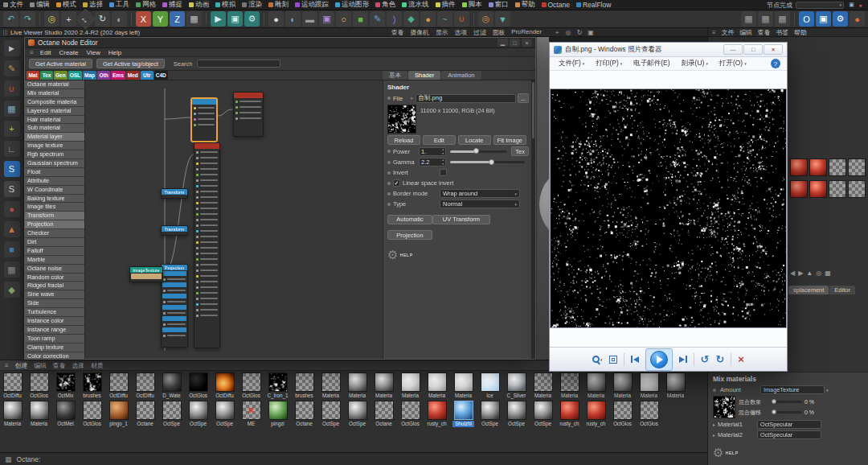 This screenshot has width=868, height=465. What do you see at coordinates (480, 32) in the screenshot?
I see `viewport-menu-4: 过滤` at bounding box center [480, 32].